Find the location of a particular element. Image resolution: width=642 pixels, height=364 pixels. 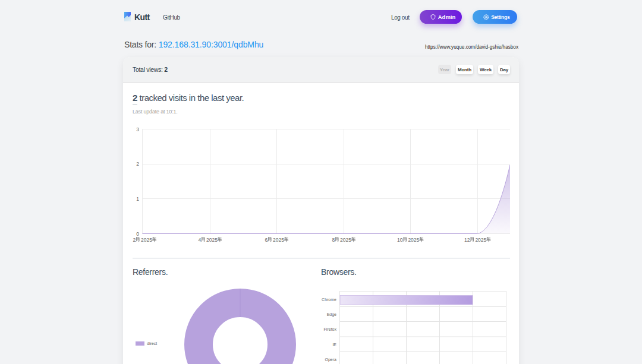

svg-text: 0 is located at coordinates (138, 234).